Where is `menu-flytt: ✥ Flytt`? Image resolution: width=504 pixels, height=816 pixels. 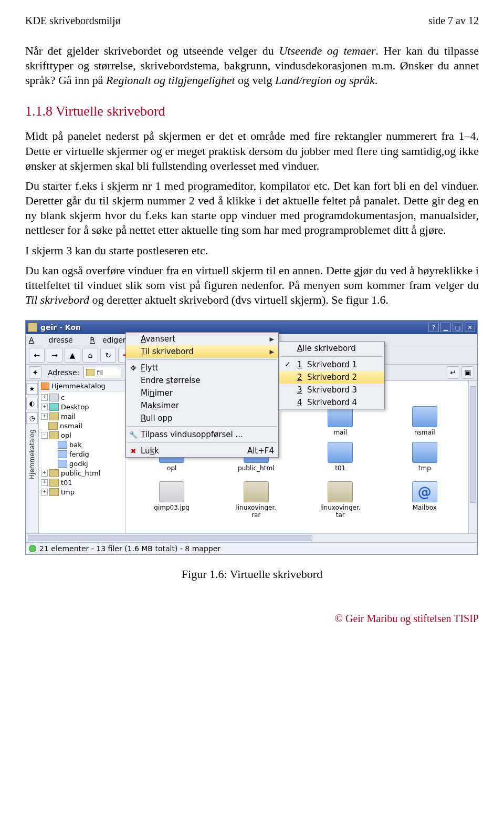 menu-flytt: ✥ Flytt is located at coordinates (202, 368).